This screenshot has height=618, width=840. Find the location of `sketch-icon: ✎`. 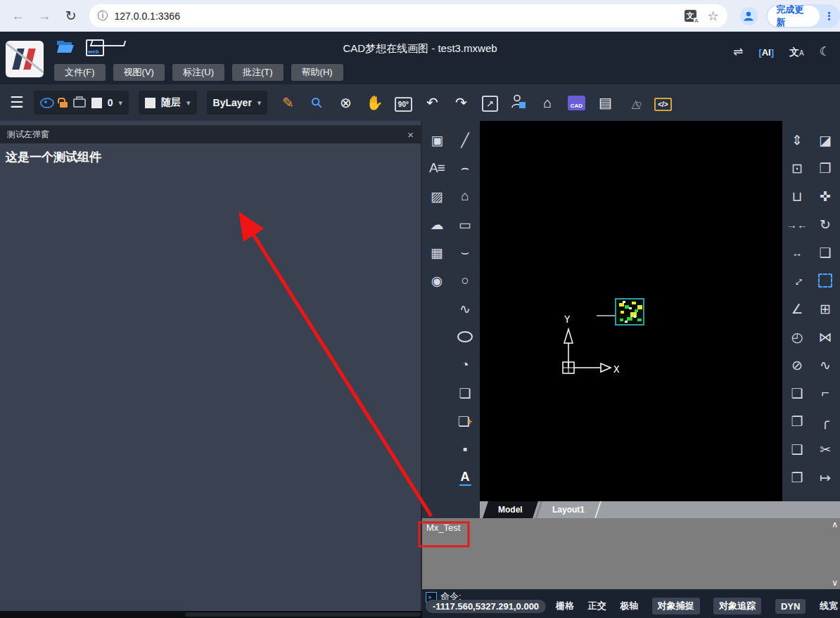

sketch-icon: ✎ is located at coordinates (288, 103).